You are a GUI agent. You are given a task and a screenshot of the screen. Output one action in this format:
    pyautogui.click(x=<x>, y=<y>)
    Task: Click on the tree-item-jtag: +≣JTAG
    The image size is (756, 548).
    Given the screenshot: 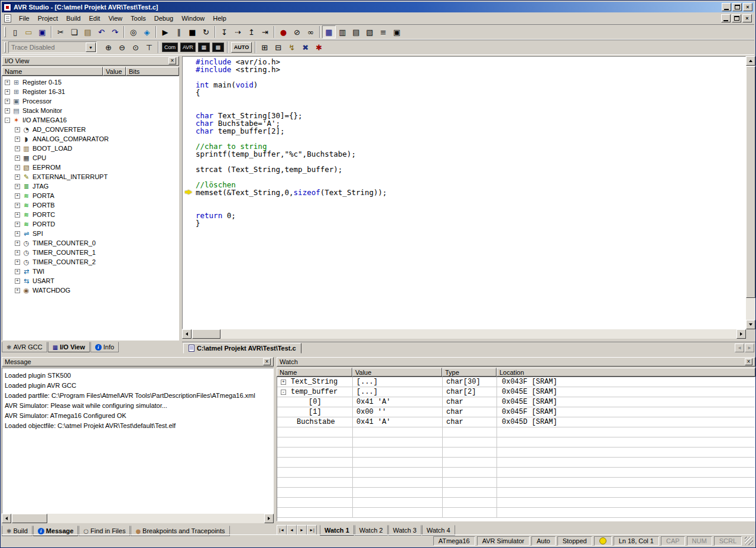 What is the action you would take?
    pyautogui.click(x=90, y=186)
    